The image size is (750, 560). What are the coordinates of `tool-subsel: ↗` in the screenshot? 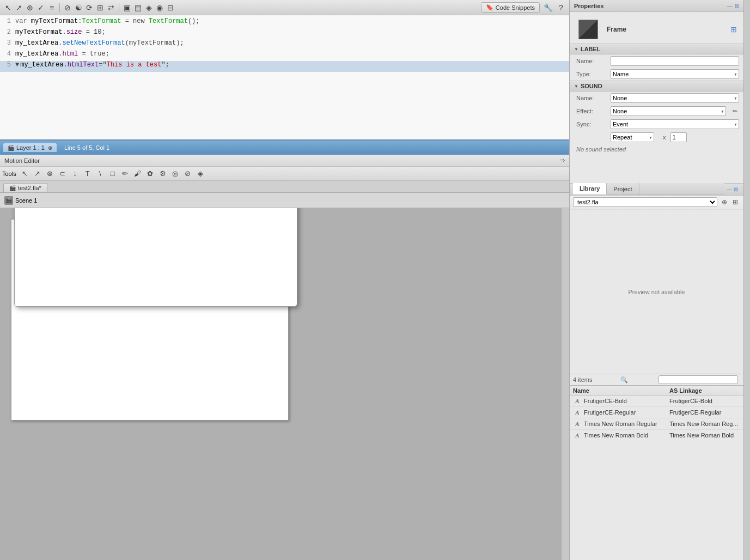 It's located at (38, 174).